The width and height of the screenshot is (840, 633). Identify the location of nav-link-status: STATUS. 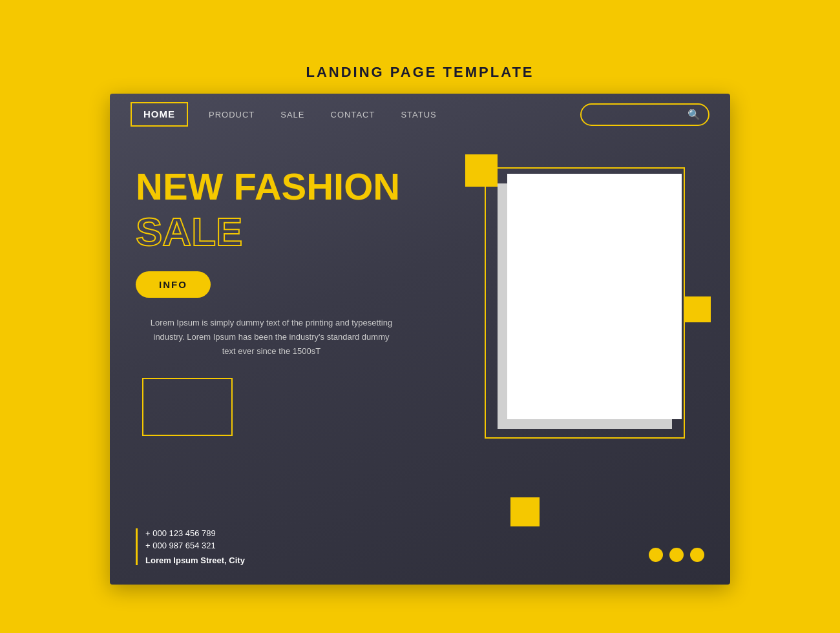
(419, 115).